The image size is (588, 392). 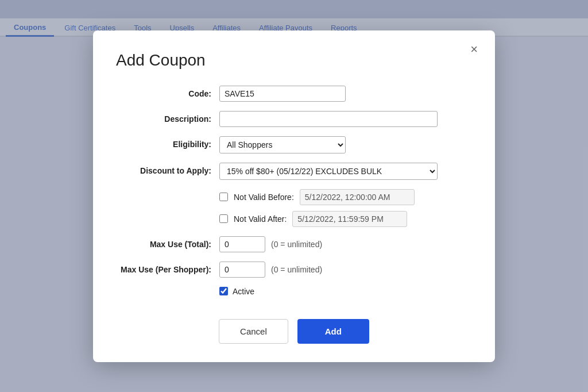 What do you see at coordinates (168, 243) in the screenshot?
I see `max-use-total-label: Max Use (Total):` at bounding box center [168, 243].